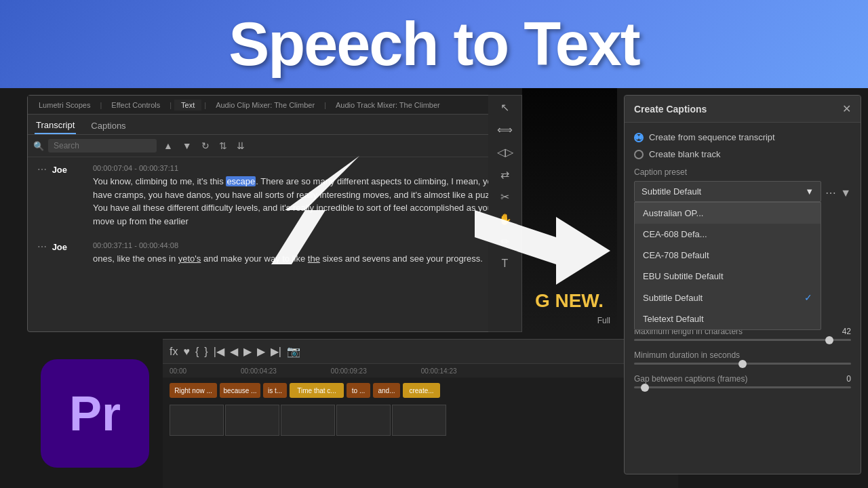  Describe the element at coordinates (271, 146) in the screenshot. I see `search-bar: 🔍 ▲ ▼ ↻ ⇅ ⇊ ⋯` at that location.